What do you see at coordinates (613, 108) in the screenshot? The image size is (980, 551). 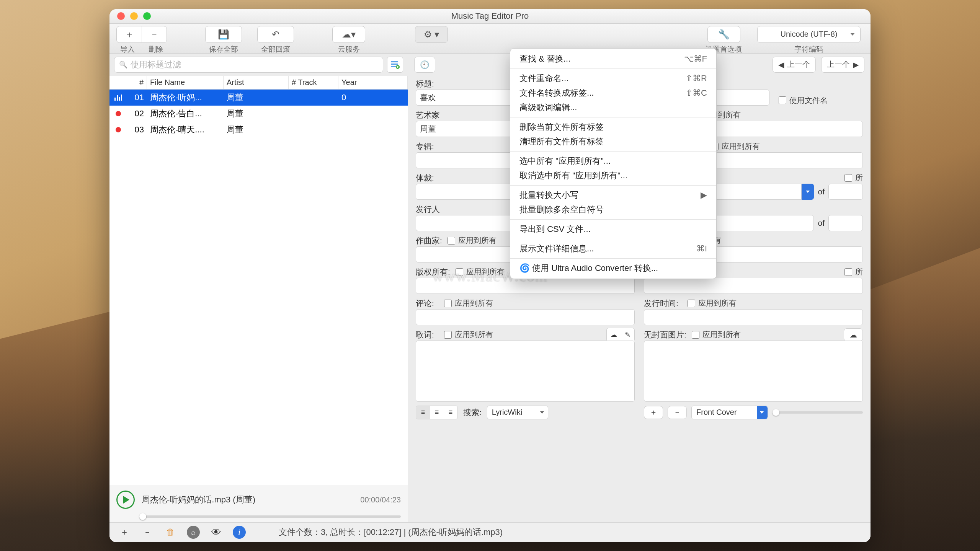 I see `menu-adv-lyrics: 高级歌词编辑...` at bounding box center [613, 108].